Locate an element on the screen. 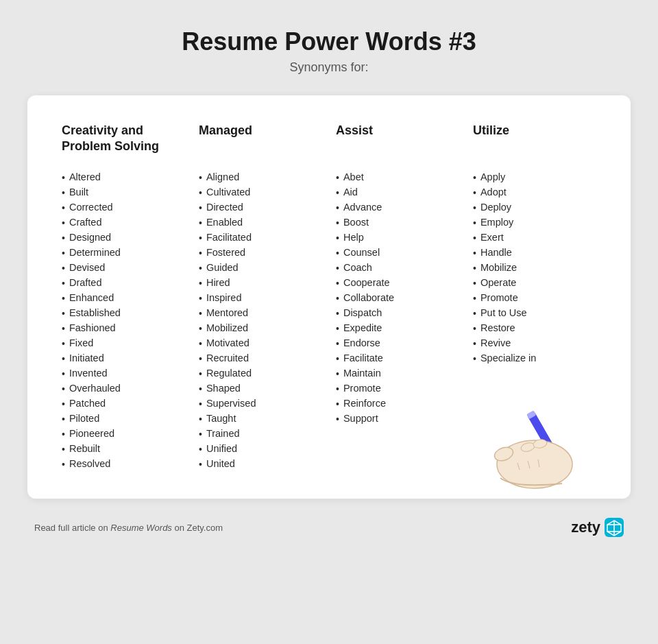  footer-link: Resume Words is located at coordinates (141, 528).